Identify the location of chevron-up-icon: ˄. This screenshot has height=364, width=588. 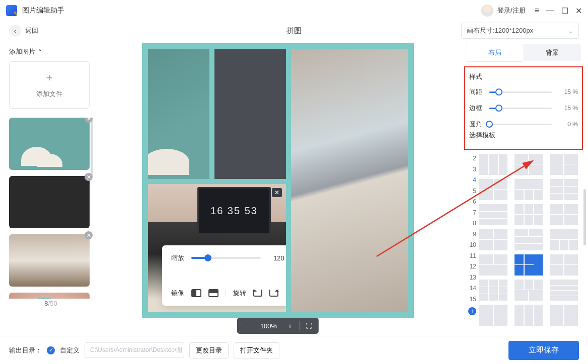
(40, 52).